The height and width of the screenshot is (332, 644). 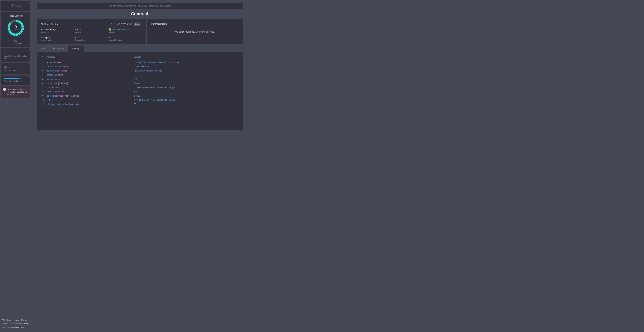 What do you see at coordinates (16, 43) in the screenshot?
I see `time-left-label: Until Cycle End` at bounding box center [16, 43].